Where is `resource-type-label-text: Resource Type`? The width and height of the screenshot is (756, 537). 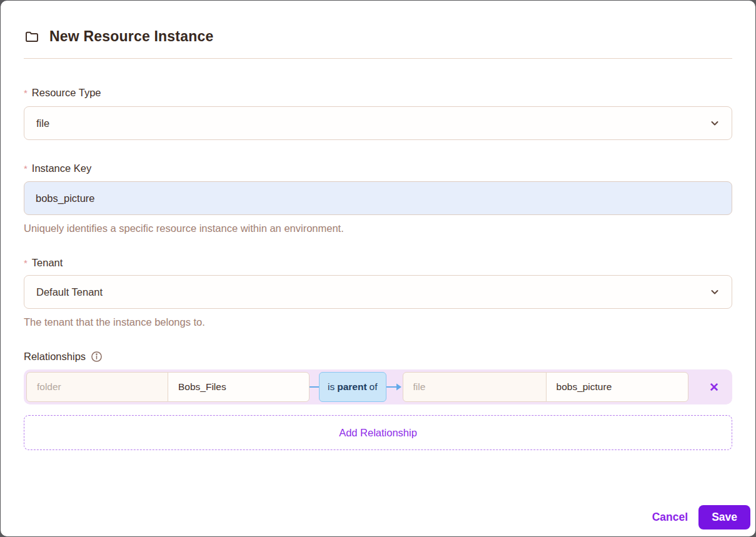
resource-type-label-text: Resource Type is located at coordinates (66, 93).